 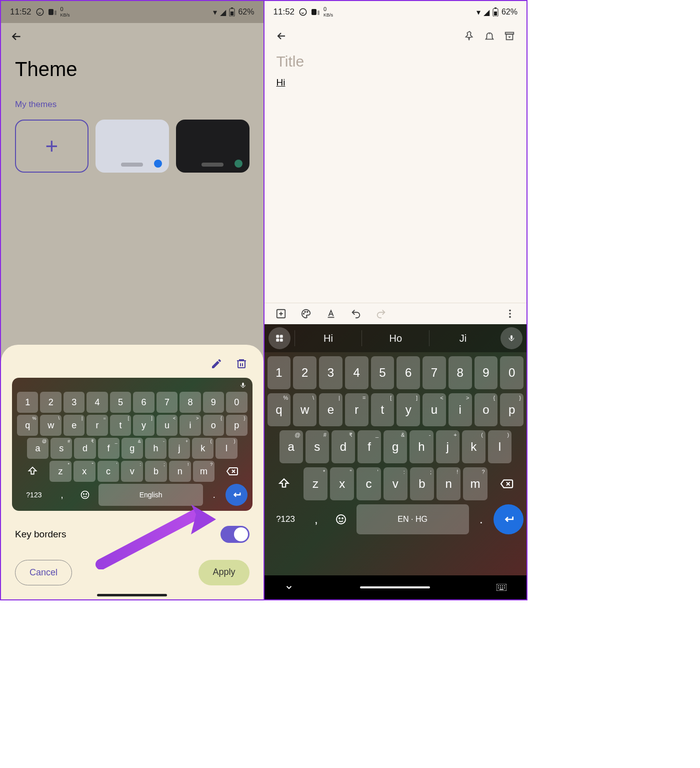 I want to click on palette-icon, so click(x=306, y=314).